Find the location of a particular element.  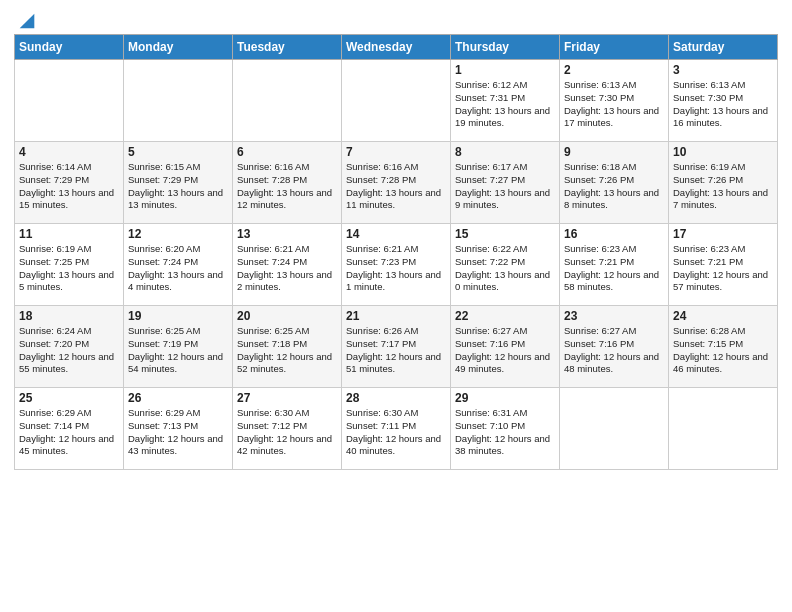

day-info: Sunrise: 6:17 AM Sunset: 7:27 PM Dayligh… is located at coordinates (505, 186).